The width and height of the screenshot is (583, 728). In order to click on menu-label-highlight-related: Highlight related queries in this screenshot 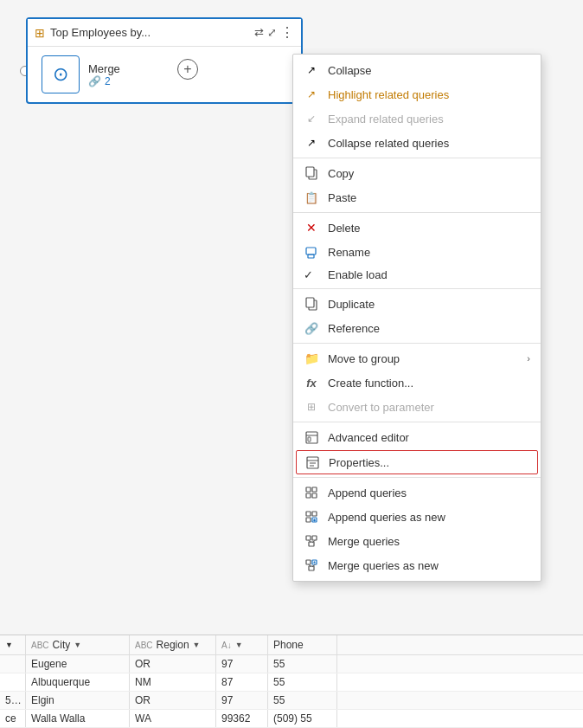, I will do `click(429, 95)`.